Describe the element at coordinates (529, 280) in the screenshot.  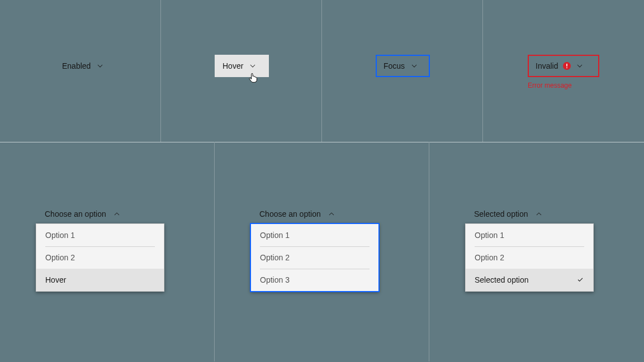
I see `menu-option-selected: Selected option` at that location.